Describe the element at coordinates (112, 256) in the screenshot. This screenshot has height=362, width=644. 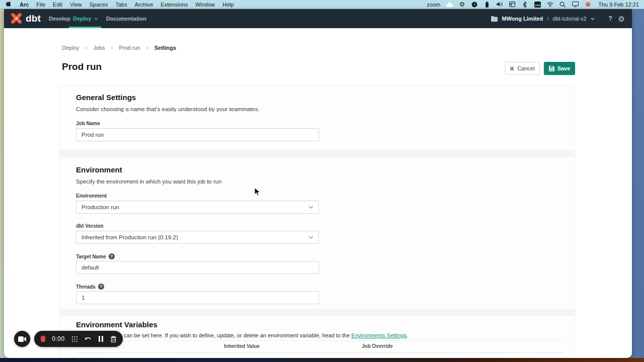
I see `target-name-help-icon: ?` at that location.